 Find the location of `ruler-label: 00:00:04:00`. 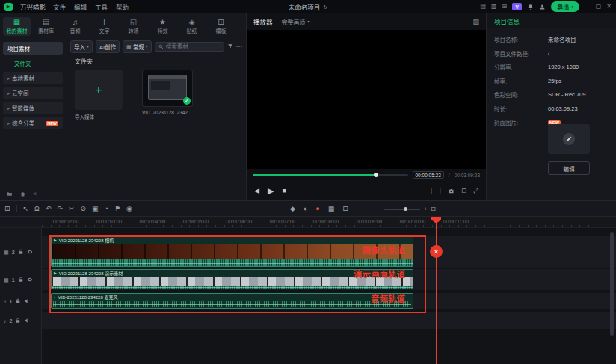

ruler-label: 00:00:04:00 is located at coordinates (153, 221).